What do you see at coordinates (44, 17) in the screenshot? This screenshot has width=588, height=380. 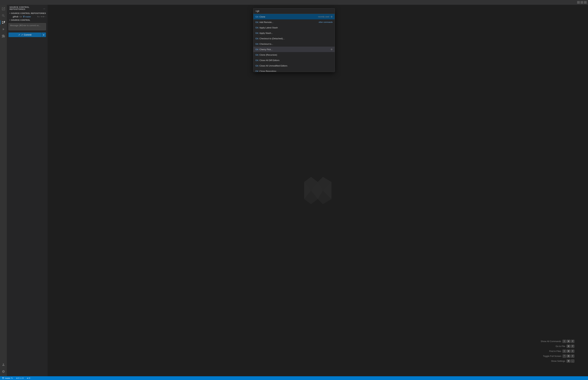 I see `repo-refresh-btn: ⟳` at bounding box center [44, 17].